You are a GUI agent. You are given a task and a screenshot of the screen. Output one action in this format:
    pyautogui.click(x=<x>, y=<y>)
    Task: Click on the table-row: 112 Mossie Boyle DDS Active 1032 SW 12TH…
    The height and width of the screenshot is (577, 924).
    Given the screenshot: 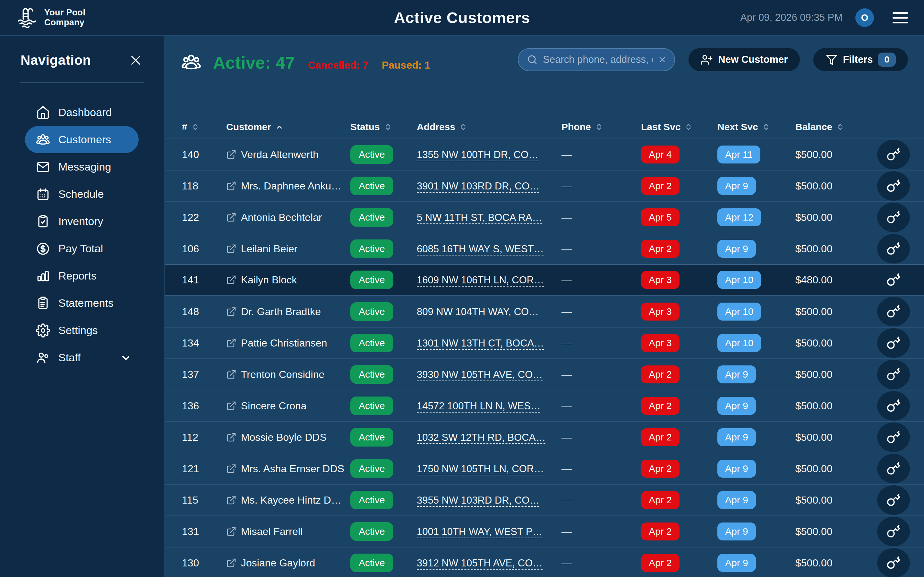 What is the action you would take?
    pyautogui.click(x=544, y=437)
    